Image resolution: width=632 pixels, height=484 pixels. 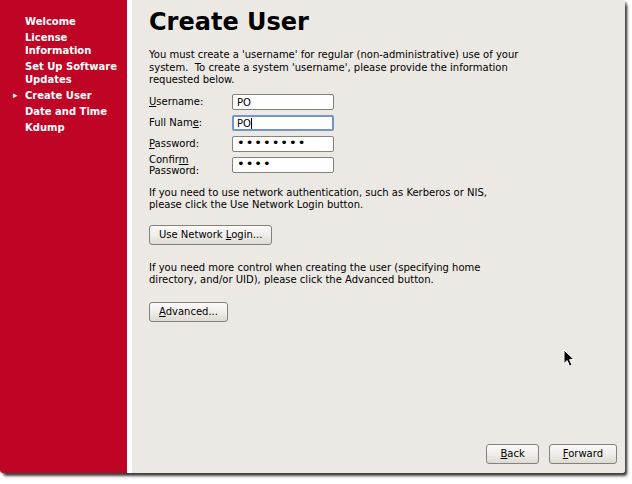 I want to click on use-network-login-button: Use Network Login..., so click(x=210, y=235).